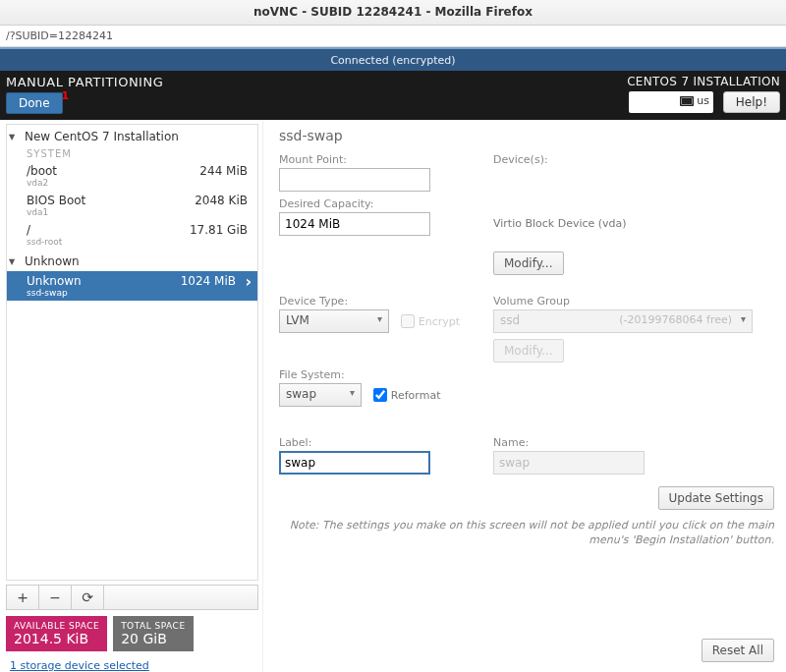 The image size is (786, 672). Describe the element at coordinates (132, 597) in the screenshot. I see `partition-toolbar: + − ⟳` at that location.